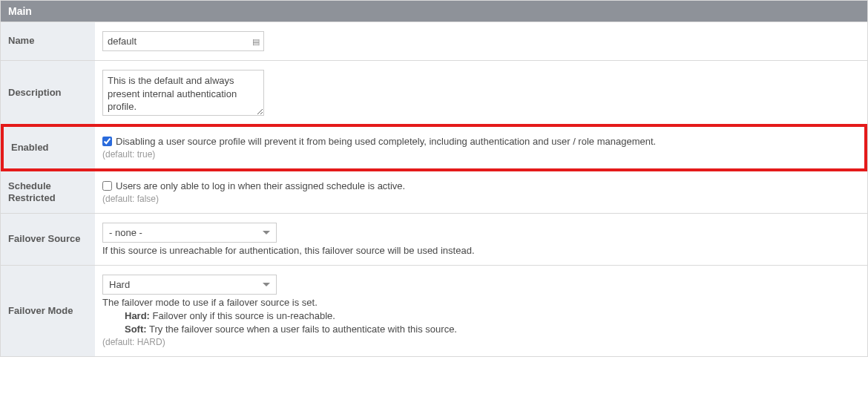  Describe the element at coordinates (481, 251) in the screenshot. I see `failover-source-desc: If this source is unreachable for authen…` at that location.